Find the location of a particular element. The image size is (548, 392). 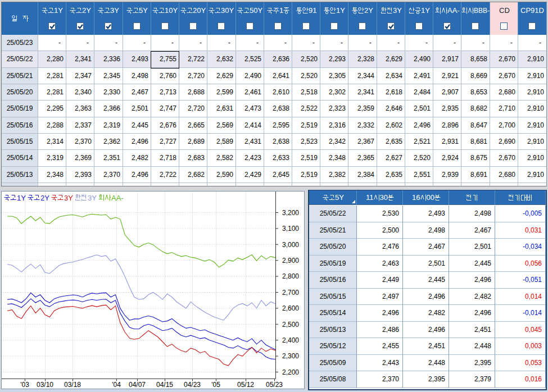

svg-text: 3,000 is located at coordinates (291, 245).